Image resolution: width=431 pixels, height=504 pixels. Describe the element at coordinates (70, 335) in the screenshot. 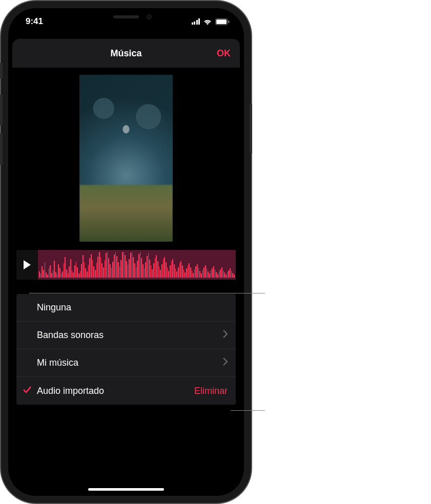

I see `option-soundtracks-label: Bandas sonoras` at that location.